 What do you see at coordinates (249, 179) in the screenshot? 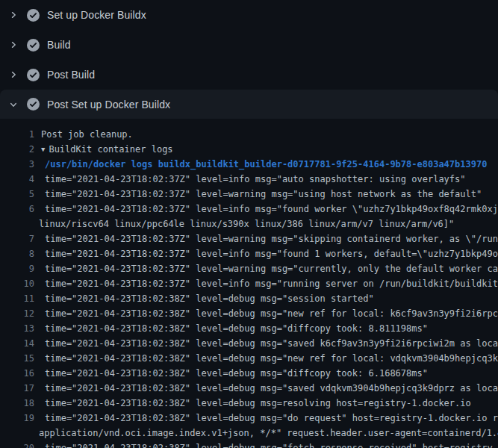
I see `log-row: 4 time="2021-04-23T18:02:37Z" level=info…` at bounding box center [249, 179].